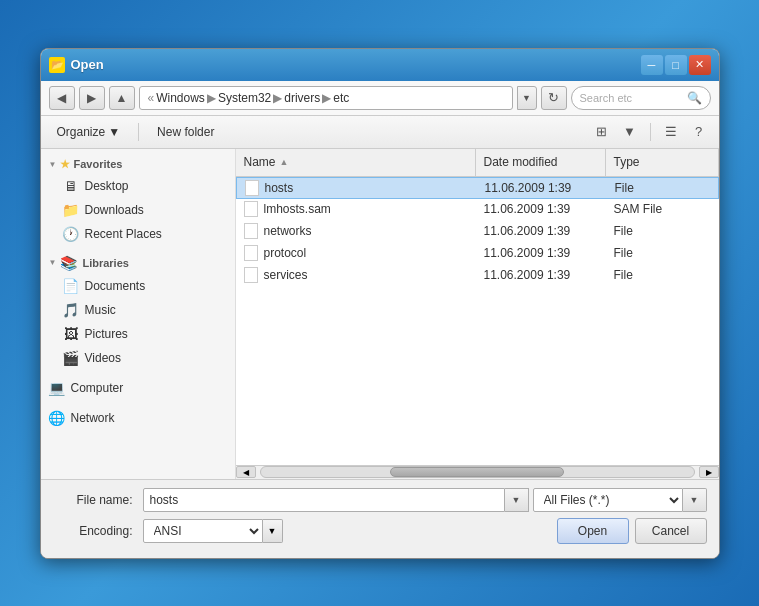  I want to click on libraries-icon: 📚, so click(68, 263).